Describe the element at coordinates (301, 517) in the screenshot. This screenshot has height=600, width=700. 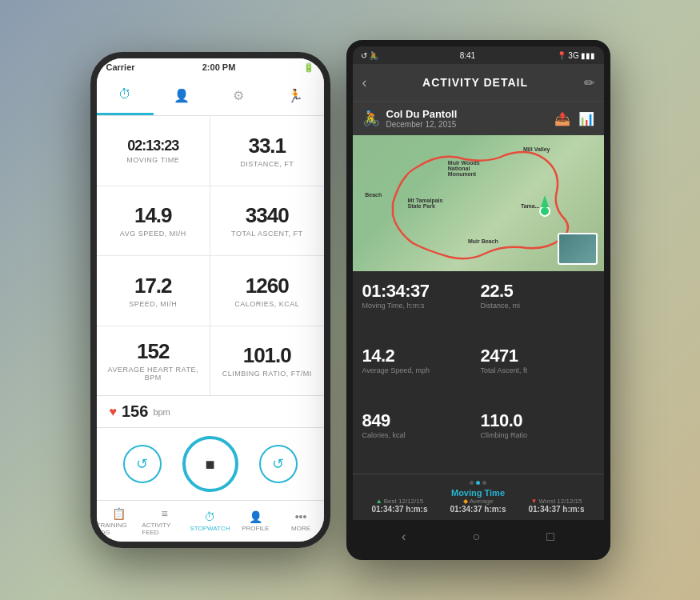
I see `more-icon: •••` at that location.